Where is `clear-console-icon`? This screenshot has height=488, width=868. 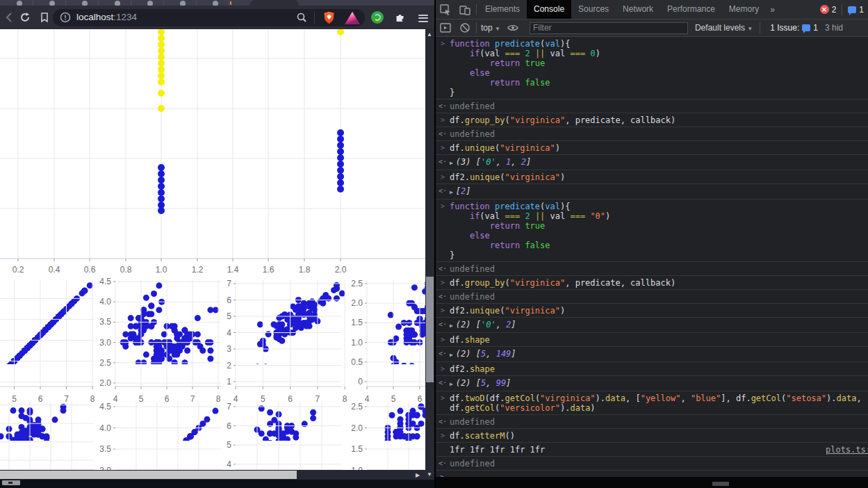
clear-console-icon is located at coordinates (465, 28).